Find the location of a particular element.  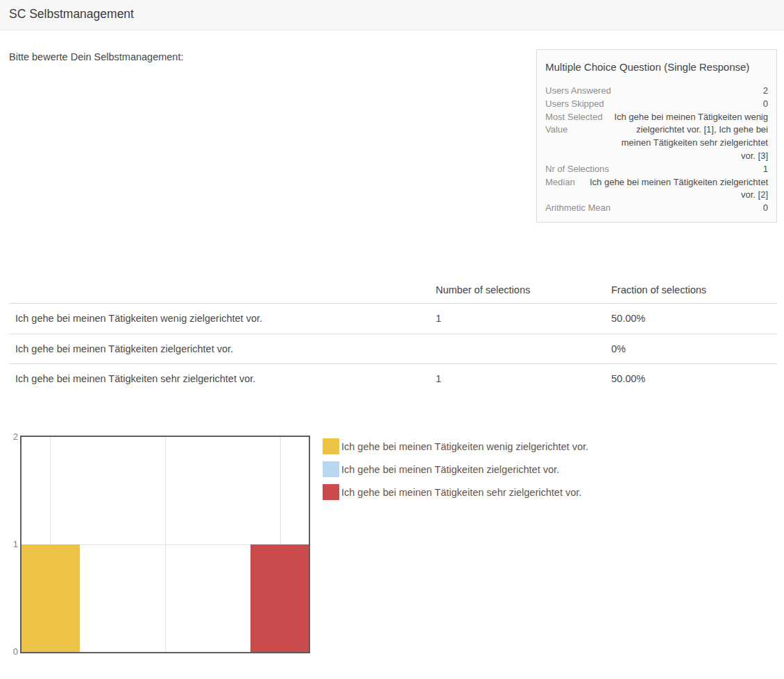

stat-label: Median is located at coordinates (562, 189).